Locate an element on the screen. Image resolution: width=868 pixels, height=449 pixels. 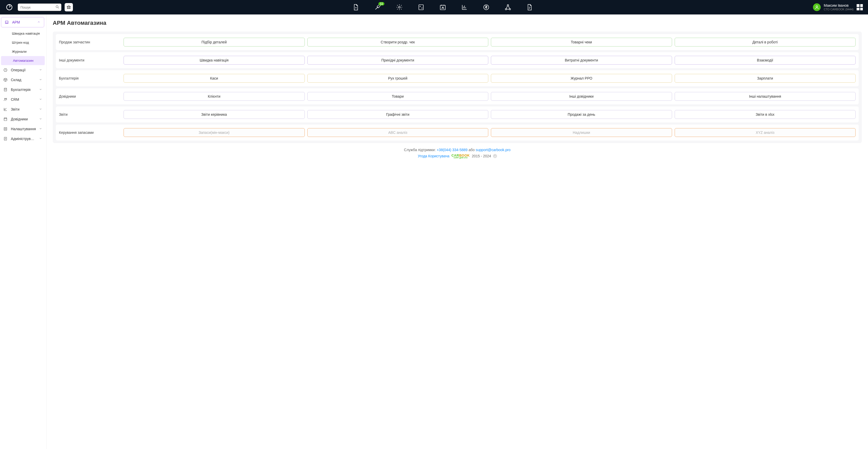
action-button: Підбір деталей is located at coordinates (214, 42).